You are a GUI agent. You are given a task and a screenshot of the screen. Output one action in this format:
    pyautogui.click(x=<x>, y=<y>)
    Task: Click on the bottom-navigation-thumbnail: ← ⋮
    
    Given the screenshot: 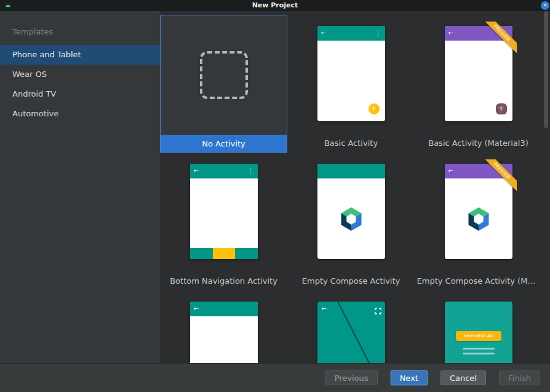 What is the action you would take?
    pyautogui.click(x=224, y=212)
    